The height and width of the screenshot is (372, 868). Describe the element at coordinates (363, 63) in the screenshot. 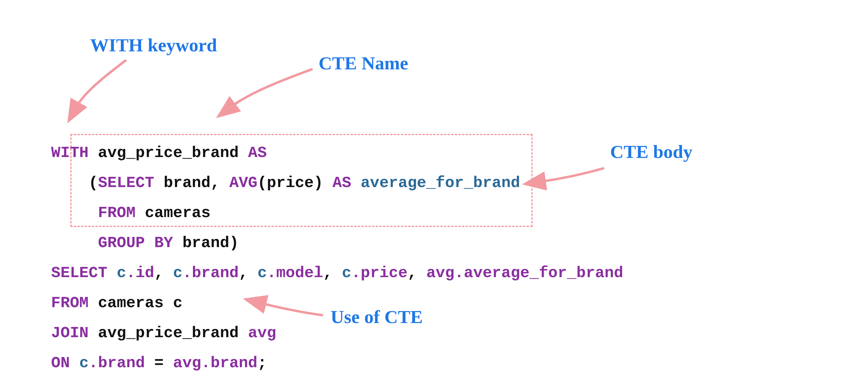

I see `annotation-cte-name: CTE Name` at that location.